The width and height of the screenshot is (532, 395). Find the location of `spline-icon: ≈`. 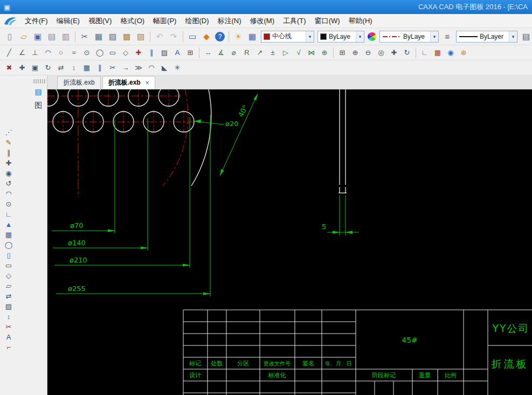

spline-icon: ≈ is located at coordinates (74, 53).